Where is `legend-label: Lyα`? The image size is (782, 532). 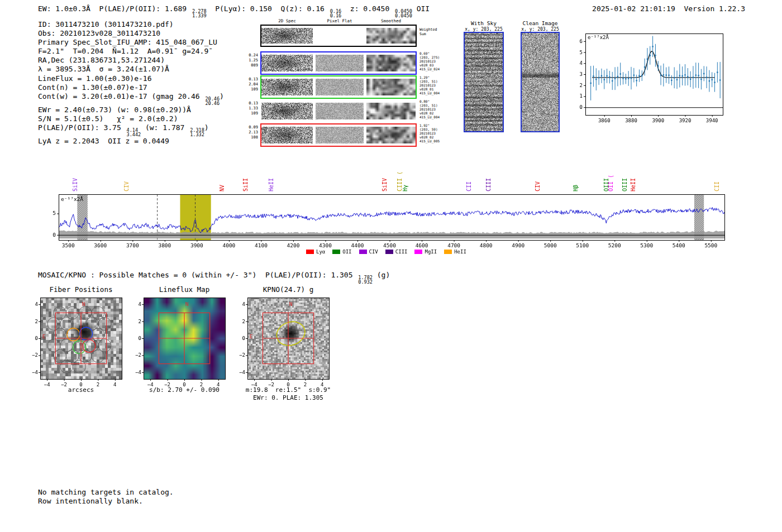
legend-label: Lyα is located at coordinates (321, 252).